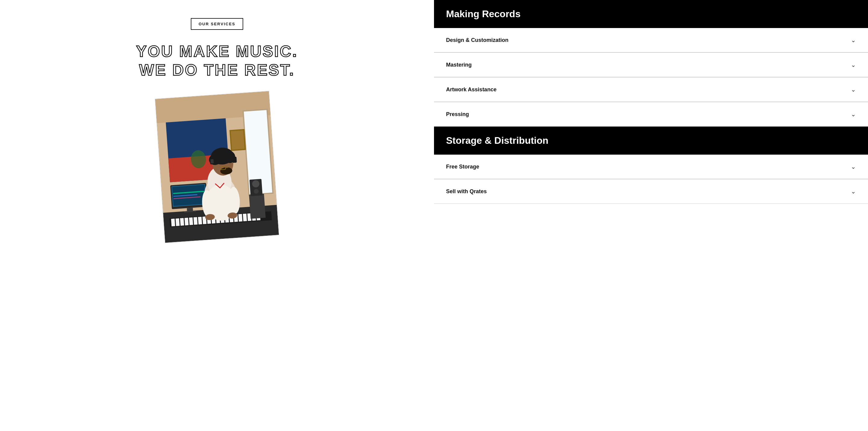 The width and height of the screenshot is (868, 431). Describe the element at coordinates (651, 167) in the screenshot. I see `accordion-free-storage: Free Storage ⌄` at that location.